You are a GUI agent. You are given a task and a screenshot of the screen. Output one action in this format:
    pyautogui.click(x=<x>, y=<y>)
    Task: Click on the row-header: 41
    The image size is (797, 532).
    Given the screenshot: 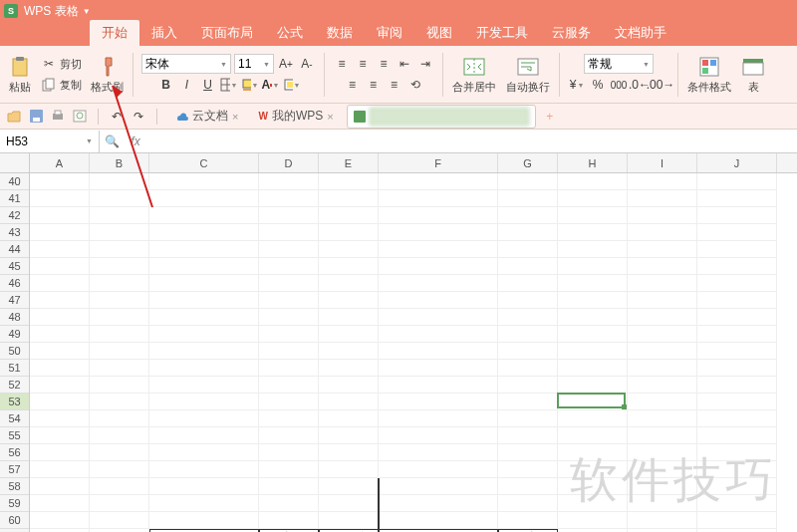 What is the action you would take?
    pyautogui.click(x=14, y=199)
    